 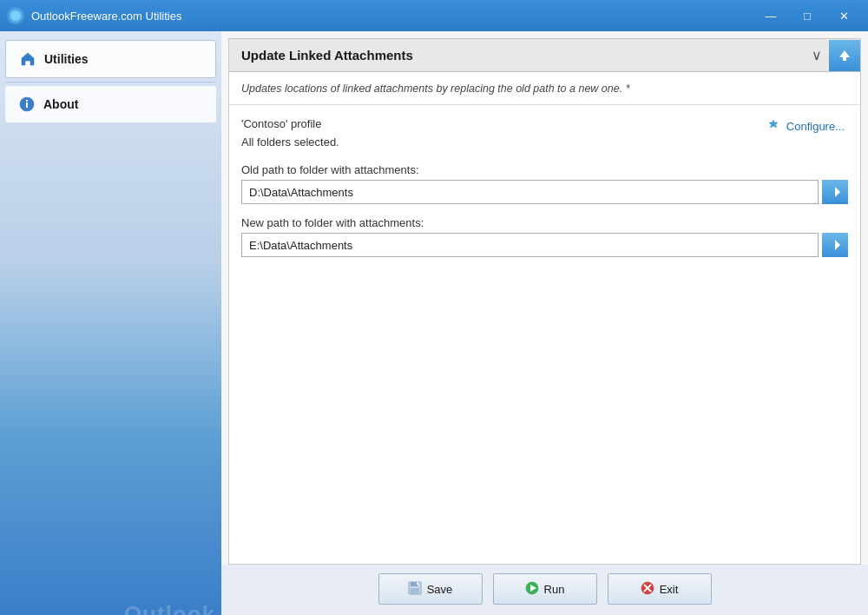 I want to click on new-path-input, so click(x=529, y=245).